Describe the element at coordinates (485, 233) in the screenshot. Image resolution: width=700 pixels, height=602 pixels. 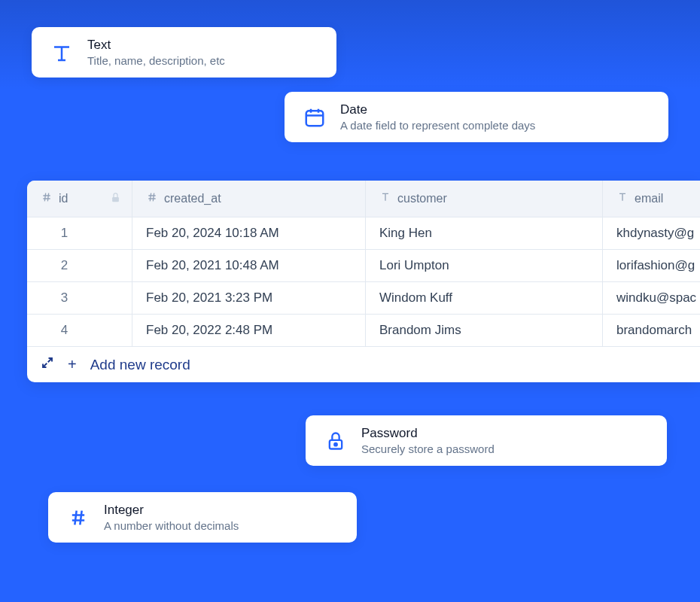
I see `cell-customer: King Hen` at that location.